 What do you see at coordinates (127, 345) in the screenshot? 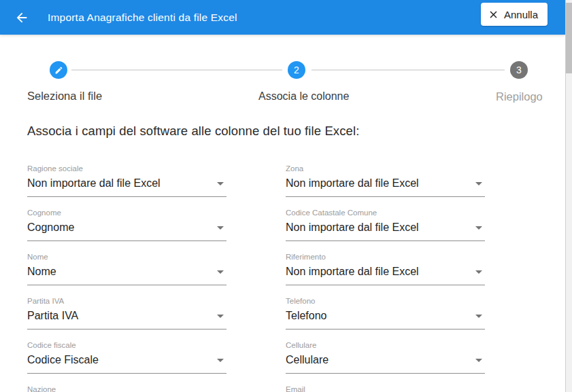
I see `field-label: Codice fiscale` at bounding box center [127, 345].